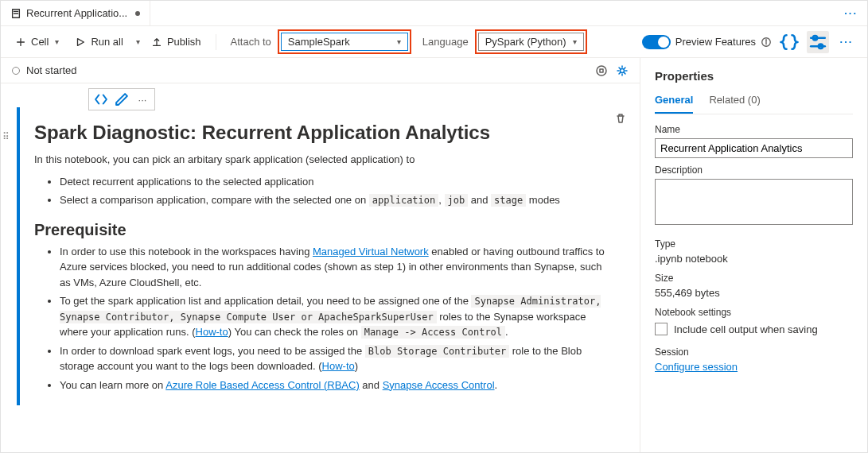  Describe the element at coordinates (622, 71) in the screenshot. I see `session-settings-icon` at that location.